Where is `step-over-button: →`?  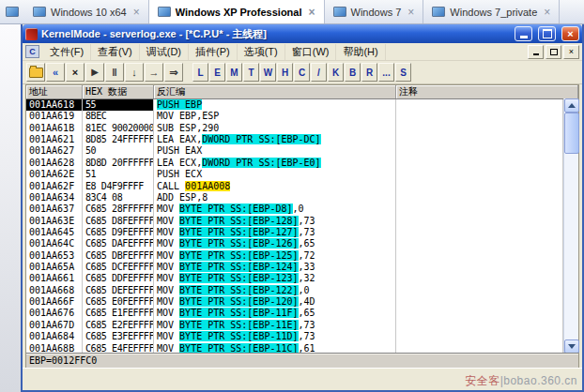 step-over-button: → is located at coordinates (154, 72).